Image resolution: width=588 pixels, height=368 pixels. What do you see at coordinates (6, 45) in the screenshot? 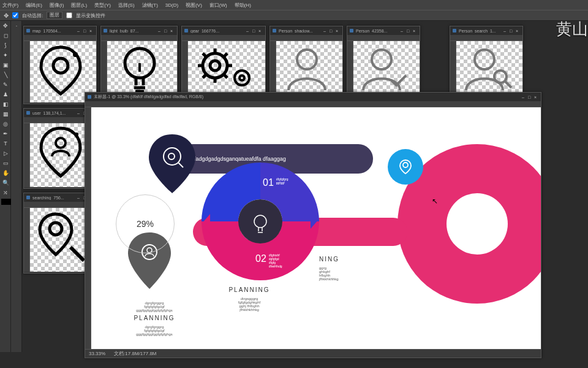
I see `lasso-tool-icon: ⟆` at bounding box center [6, 45].